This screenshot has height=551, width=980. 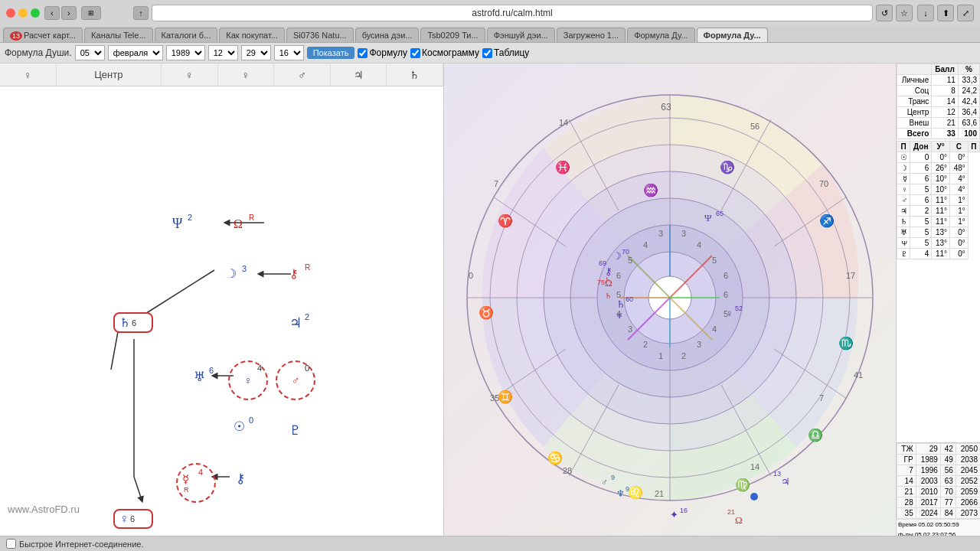 What do you see at coordinates (939, 190) in the screenshot?
I see `planet-row: ♀510°4°` at bounding box center [939, 190].